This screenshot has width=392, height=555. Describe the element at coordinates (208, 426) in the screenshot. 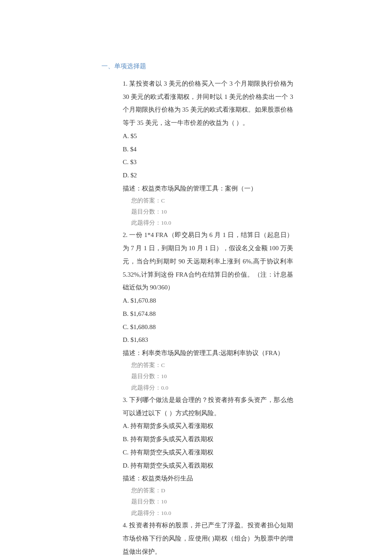

I see `question-option: A. 持有期货多头或买入看涨期权` at that location.